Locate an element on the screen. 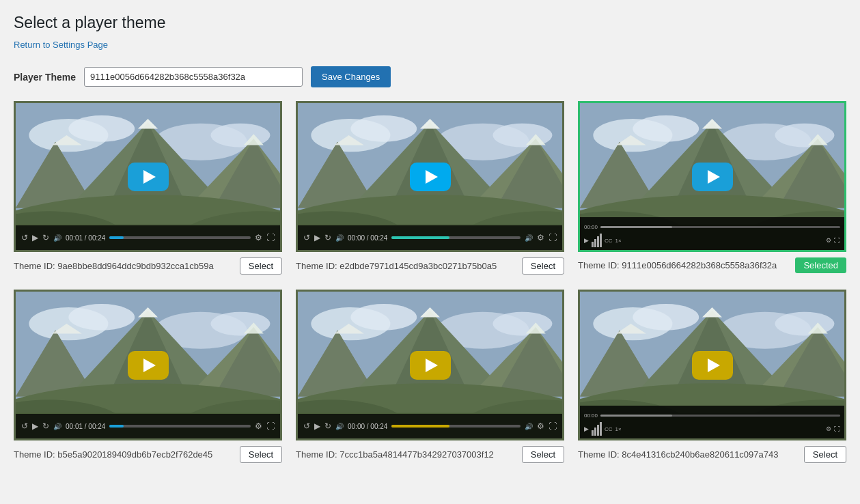 This screenshot has width=860, height=504. forward-icon-0: ↻ is located at coordinates (46, 238).